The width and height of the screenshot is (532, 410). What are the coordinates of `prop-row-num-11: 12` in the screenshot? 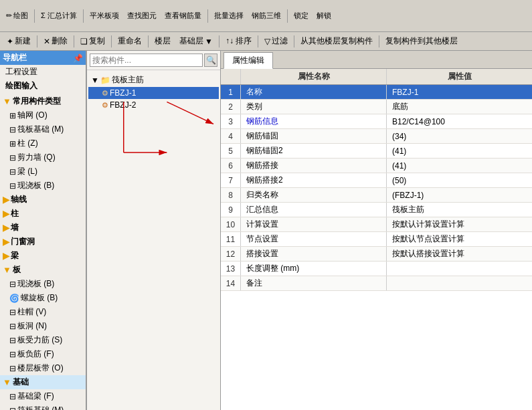 It's located at (231, 254).